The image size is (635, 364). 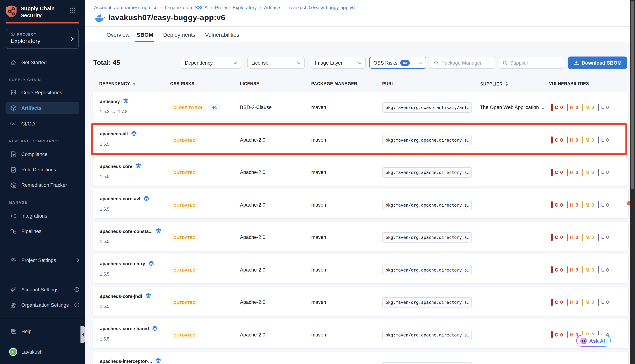 What do you see at coordinates (126, 8) in the screenshot?
I see `breadcrumb-item: Account: app-harness-ng-cicd` at bounding box center [126, 8].